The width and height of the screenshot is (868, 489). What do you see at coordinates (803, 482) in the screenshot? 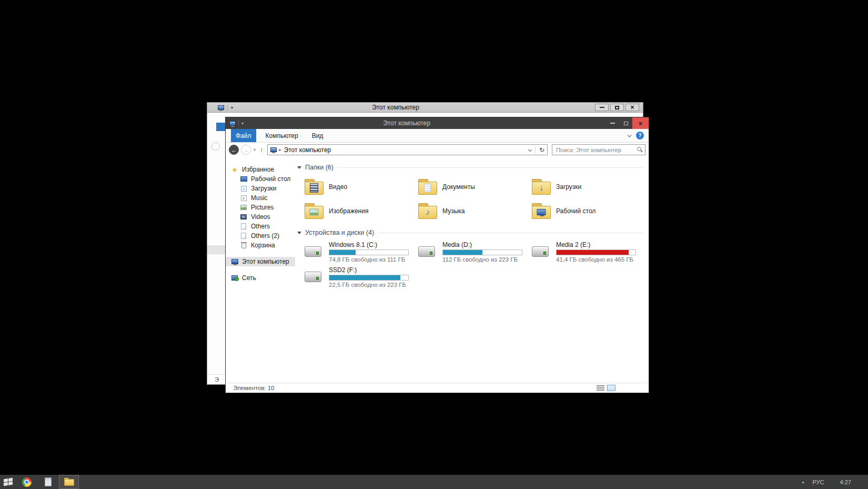
I see `tray-expand-icon: ▴` at bounding box center [803, 482].